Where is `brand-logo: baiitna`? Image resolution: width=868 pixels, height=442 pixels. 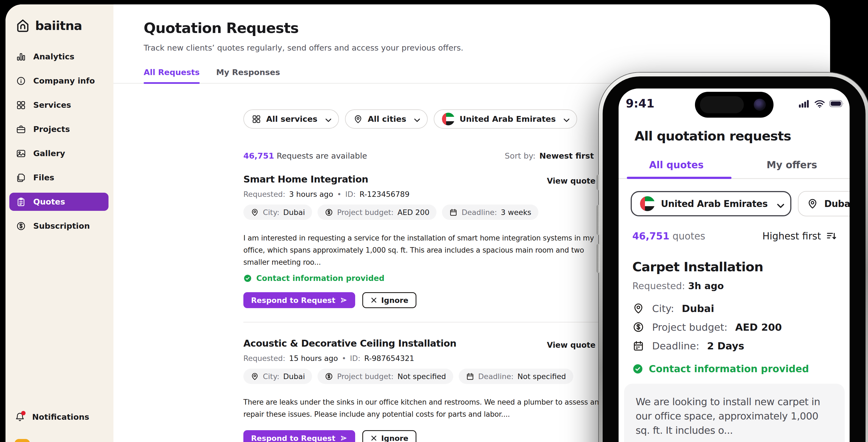
brand-logo: baiitna is located at coordinates (59, 19).